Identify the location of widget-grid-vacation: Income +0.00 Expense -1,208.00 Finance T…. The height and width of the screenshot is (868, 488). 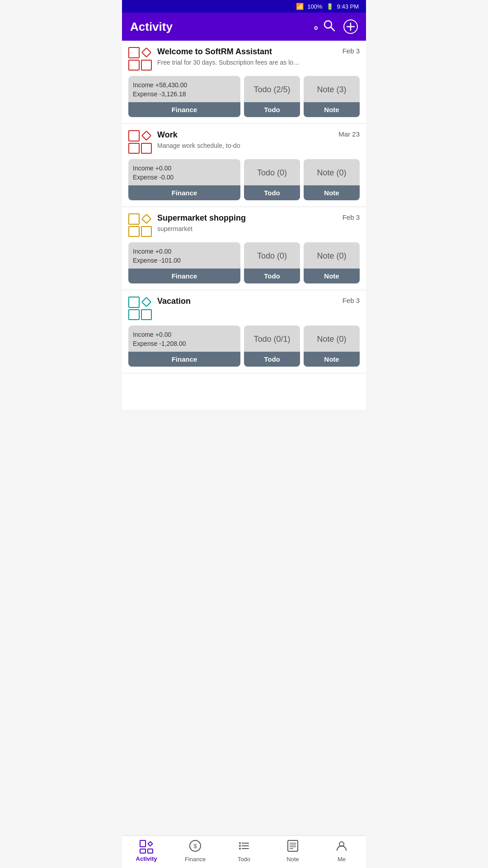
(244, 346).